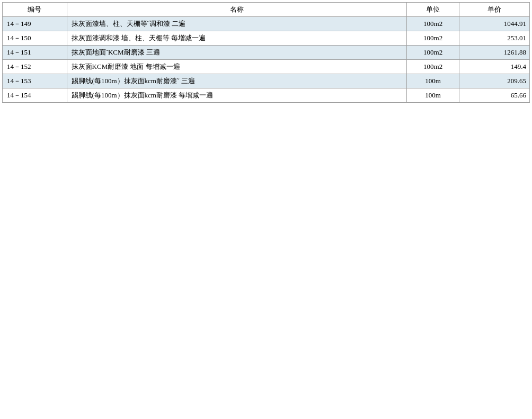 This screenshot has height=419, width=532. Describe the element at coordinates (266, 82) in the screenshot. I see `table-row: 14－153踢脚线(每100m）抹灰面kcm耐磨漆˜ 三遍100m209.65` at that location.